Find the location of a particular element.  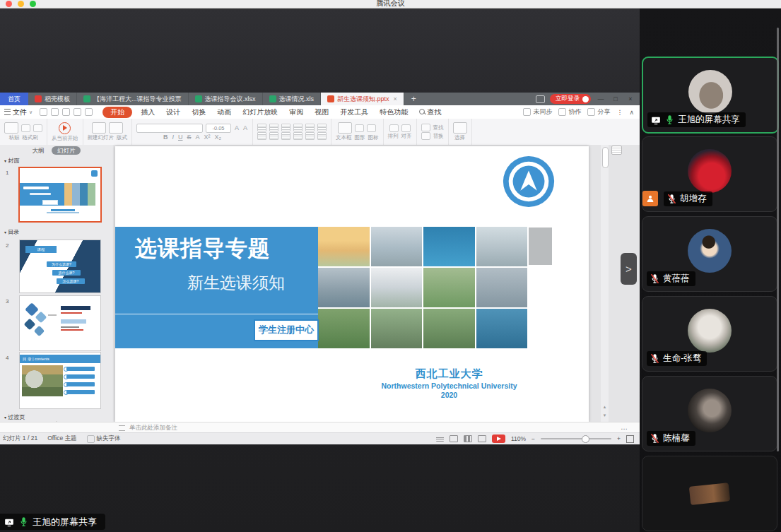

strikethrough-button: S is located at coordinates (189, 137).